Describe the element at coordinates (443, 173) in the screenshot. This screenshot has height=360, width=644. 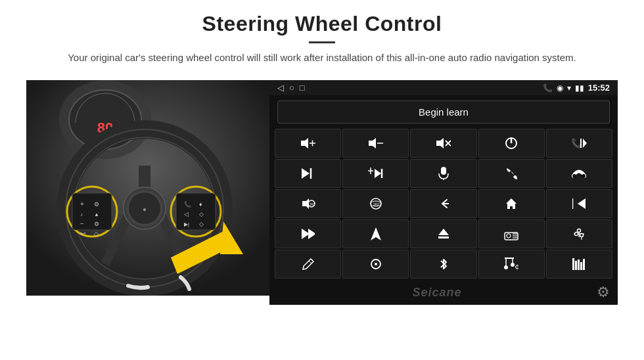
I see `mic-button` at that location.